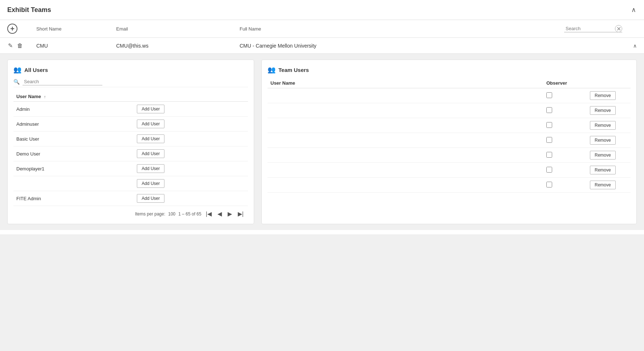 The width and height of the screenshot is (644, 351). What do you see at coordinates (634, 10) in the screenshot?
I see `collapse-button: ∧` at bounding box center [634, 10].